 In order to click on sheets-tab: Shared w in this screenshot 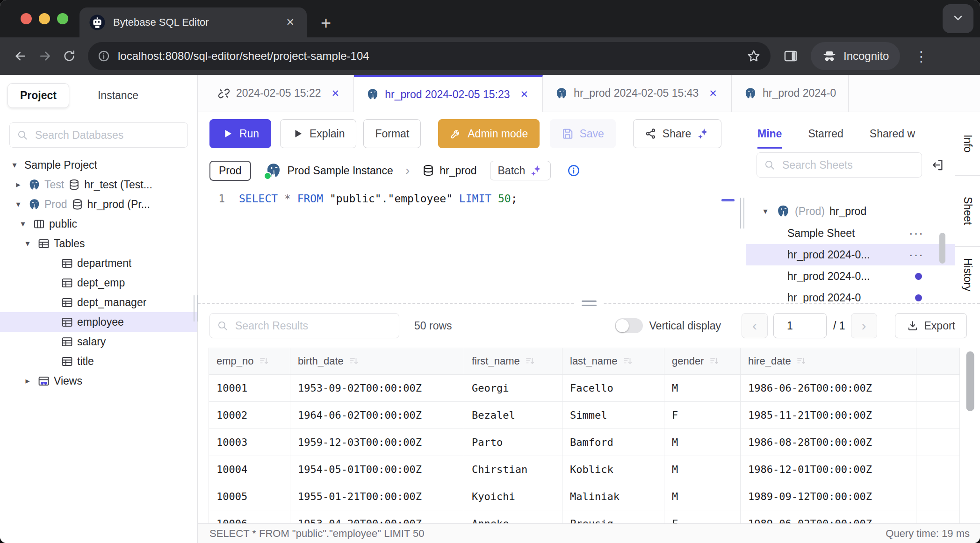, I will do `click(892, 138)`.